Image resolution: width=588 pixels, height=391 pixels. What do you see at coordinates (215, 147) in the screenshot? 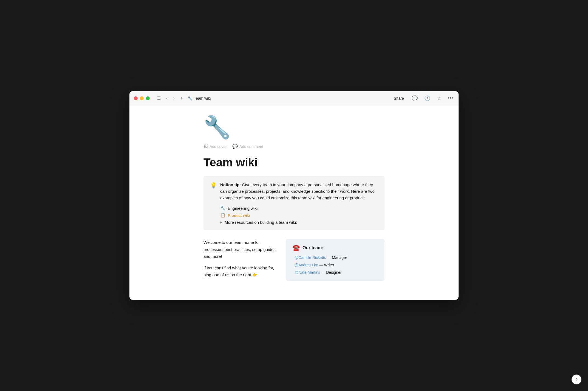
I see `add-cover-button: 🖼 Add cover` at bounding box center [215, 147].